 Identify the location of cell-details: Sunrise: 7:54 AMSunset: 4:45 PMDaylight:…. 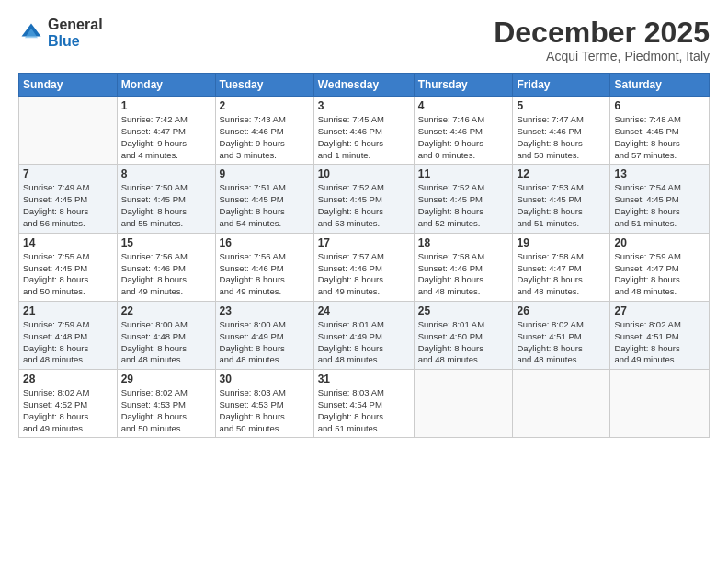
(660, 206).